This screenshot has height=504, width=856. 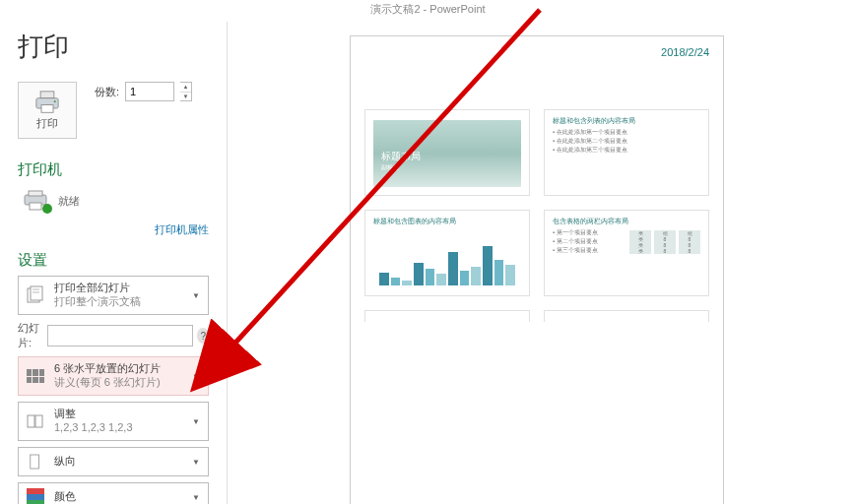 I want to click on copies-spinner: ▲▼, so click(x=186, y=92).